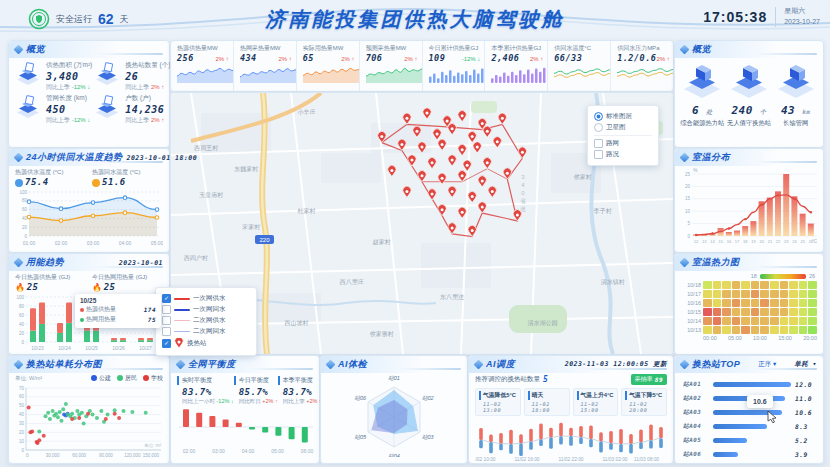 Image resolution: width=830 pixels, height=467 pixels. I want to click on kpi-cell: 热源供热量MW2562% ↑, so click(202, 66).